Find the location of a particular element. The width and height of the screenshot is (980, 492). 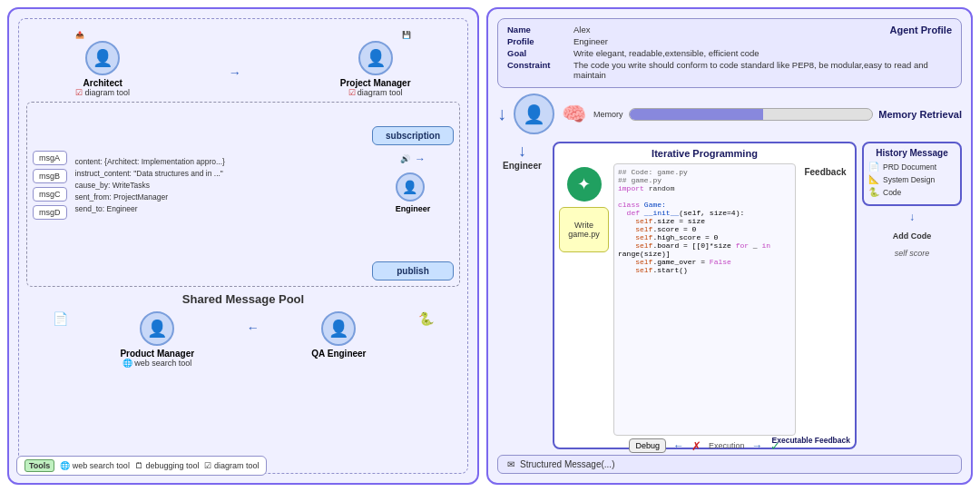

publish-box: publish is located at coordinates (413, 271).